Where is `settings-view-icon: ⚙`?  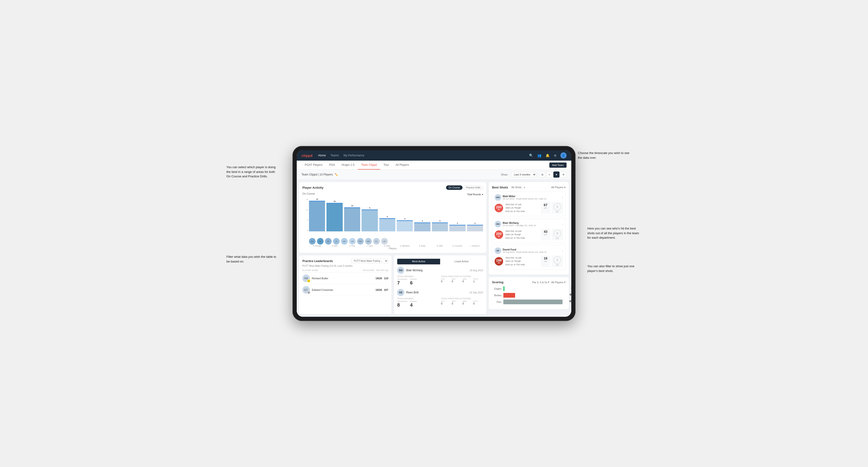 settings-view-icon: ⚙ is located at coordinates (563, 175).